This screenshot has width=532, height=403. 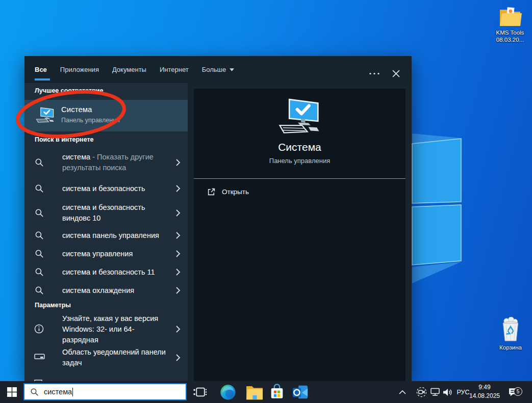 What do you see at coordinates (448, 392) in the screenshot?
I see `volume-button` at bounding box center [448, 392].